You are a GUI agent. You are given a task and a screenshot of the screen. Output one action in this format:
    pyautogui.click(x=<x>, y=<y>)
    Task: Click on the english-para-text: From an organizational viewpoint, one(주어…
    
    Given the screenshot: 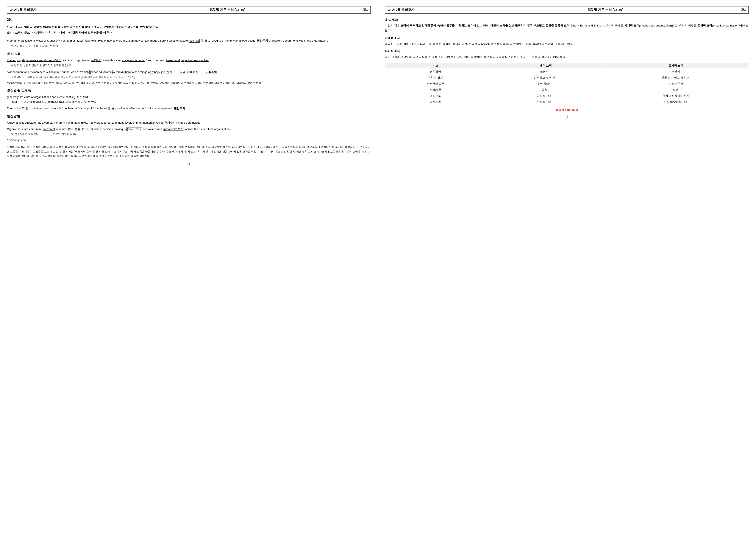 What is the action you would take?
    pyautogui.click(x=189, y=41)
    